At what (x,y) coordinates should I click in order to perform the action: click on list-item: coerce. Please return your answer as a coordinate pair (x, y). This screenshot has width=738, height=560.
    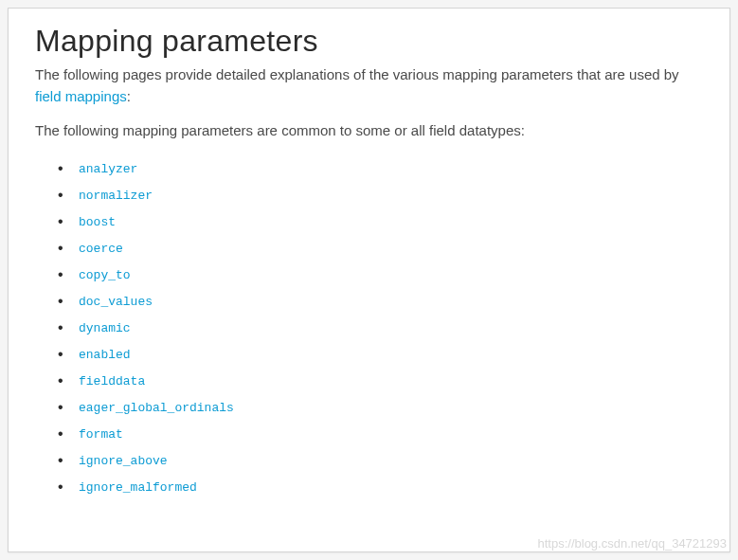
    Looking at the image, I should click on (383, 248).